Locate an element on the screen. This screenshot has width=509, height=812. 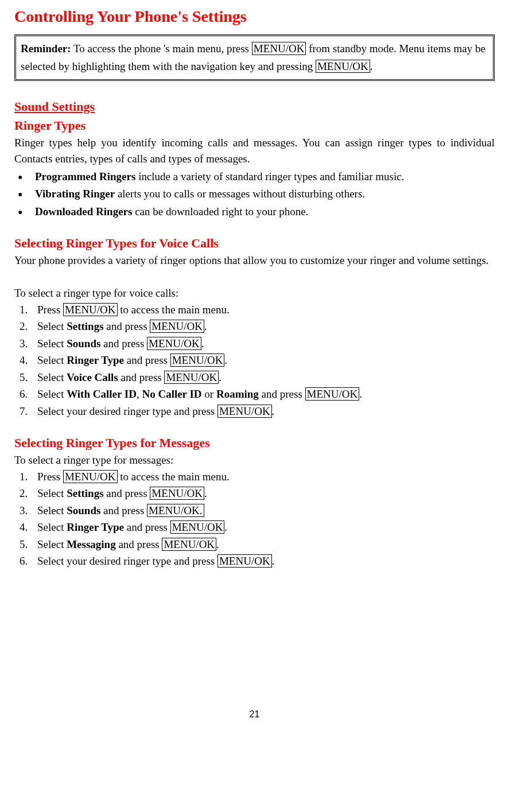
ringer-types-heading: Ringer Types is located at coordinates (255, 125).